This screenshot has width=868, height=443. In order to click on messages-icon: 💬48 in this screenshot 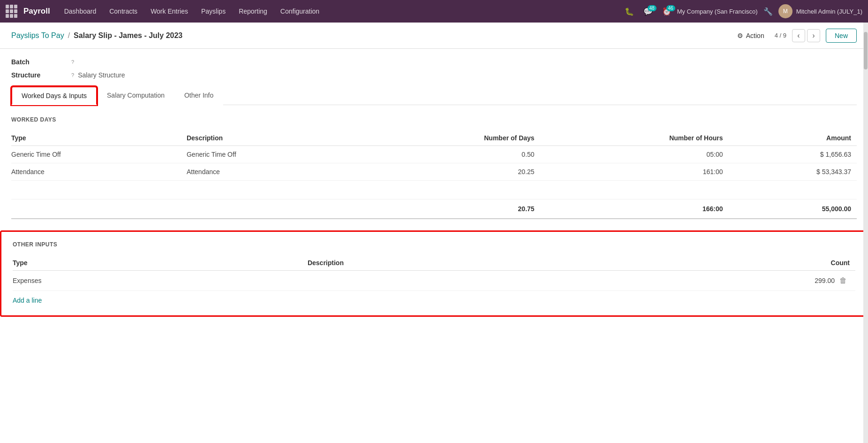, I will do `click(648, 11)`.